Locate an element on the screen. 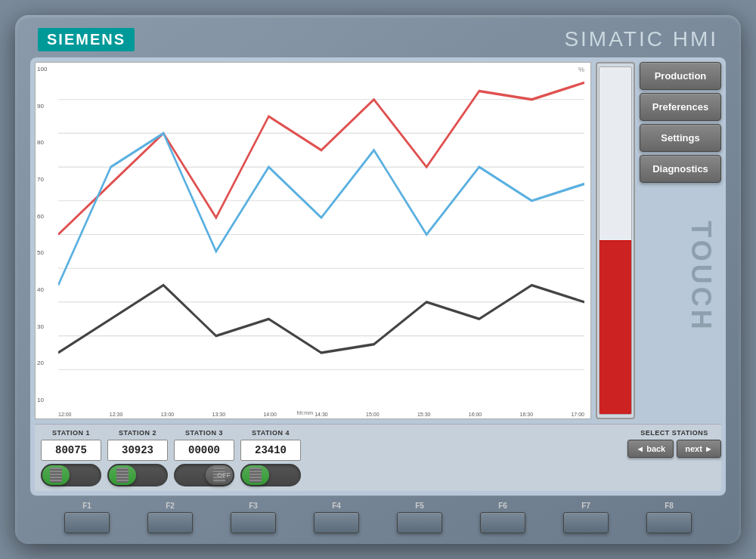 This screenshot has width=756, height=559. station-2-label: STATION 2 is located at coordinates (138, 433).